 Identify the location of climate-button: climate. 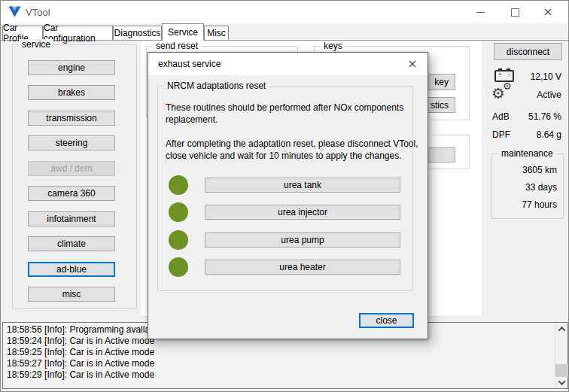
(72, 244).